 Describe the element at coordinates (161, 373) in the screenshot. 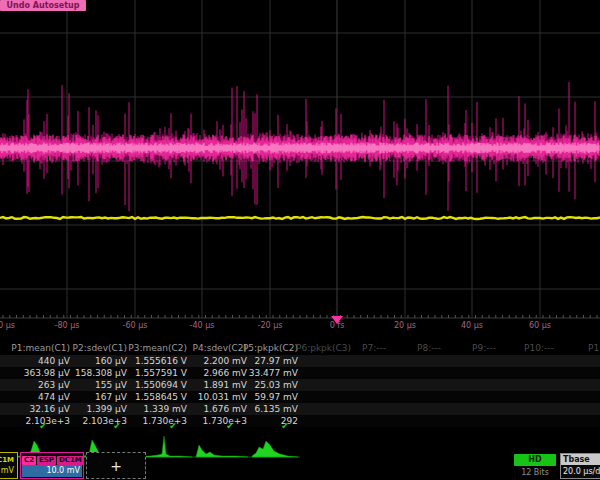

I see `measure-cell: 1.557591 V` at that location.